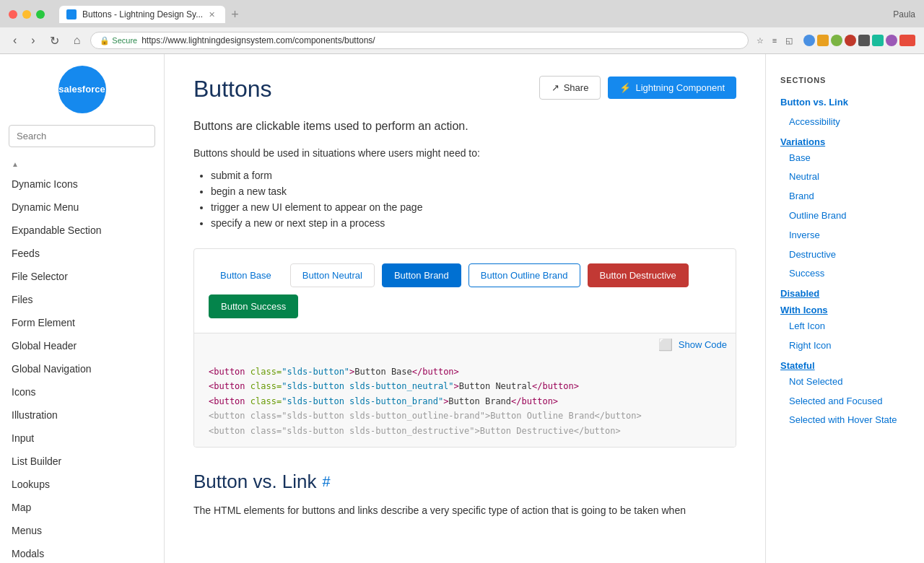 This screenshot has width=924, height=563. I want to click on button-outline-brand-demo: Button Outline Brand, so click(524, 276).